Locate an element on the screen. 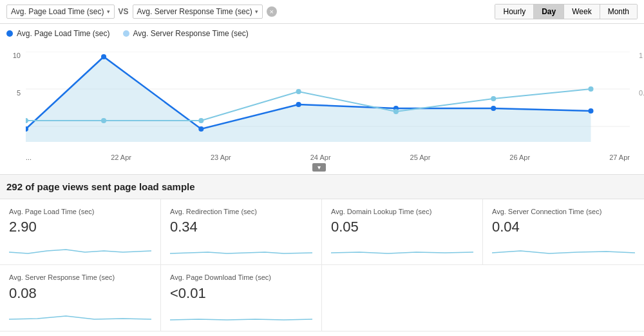 This screenshot has width=644, height=336. metric-card-download-time: Avg. Page Download Time (sec) <0.01 is located at coordinates (242, 298).